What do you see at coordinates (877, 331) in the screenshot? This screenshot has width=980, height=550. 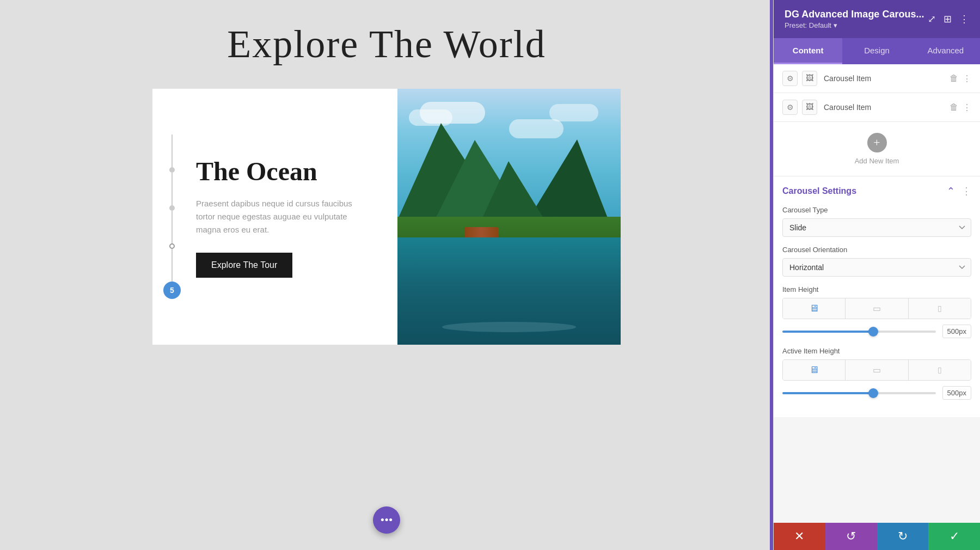 I see `item-height-slider-row: 500px` at bounding box center [877, 331].